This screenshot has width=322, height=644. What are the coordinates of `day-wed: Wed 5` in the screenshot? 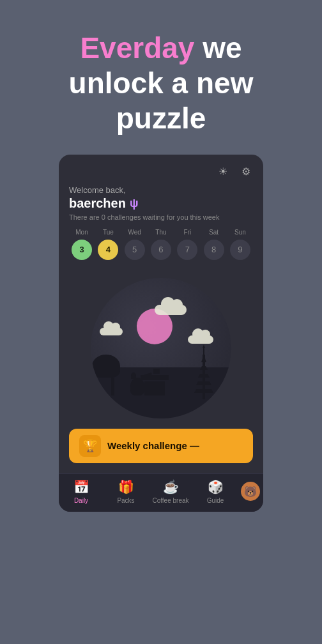 It's located at (135, 244).